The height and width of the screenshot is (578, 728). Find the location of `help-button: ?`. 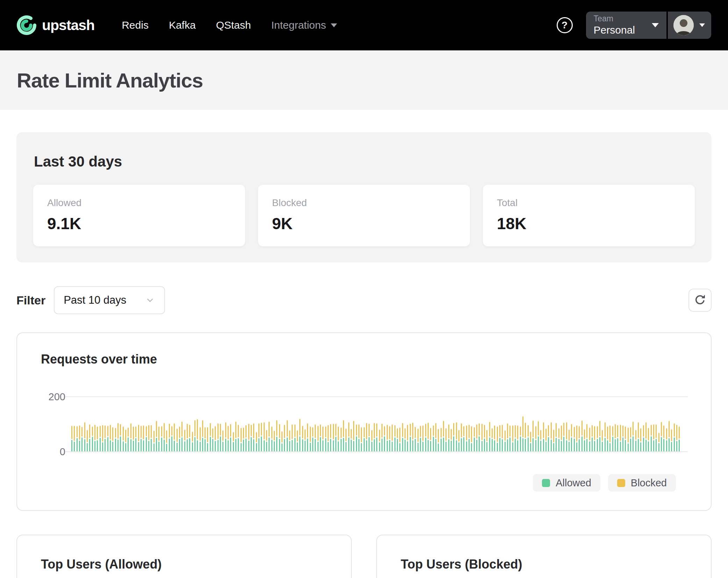

help-button: ? is located at coordinates (565, 25).